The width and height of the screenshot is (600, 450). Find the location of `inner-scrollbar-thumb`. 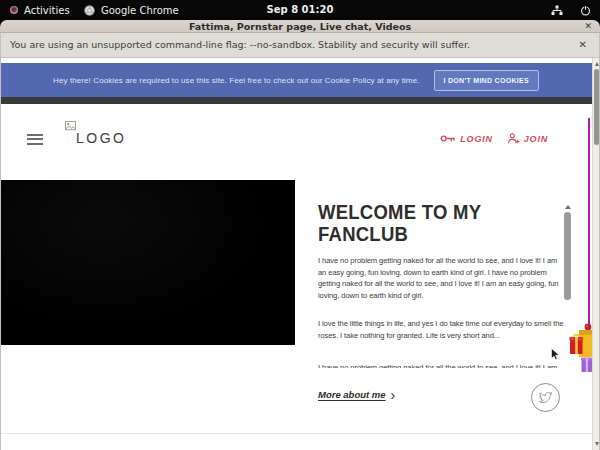

inner-scrollbar-thumb is located at coordinates (568, 256).